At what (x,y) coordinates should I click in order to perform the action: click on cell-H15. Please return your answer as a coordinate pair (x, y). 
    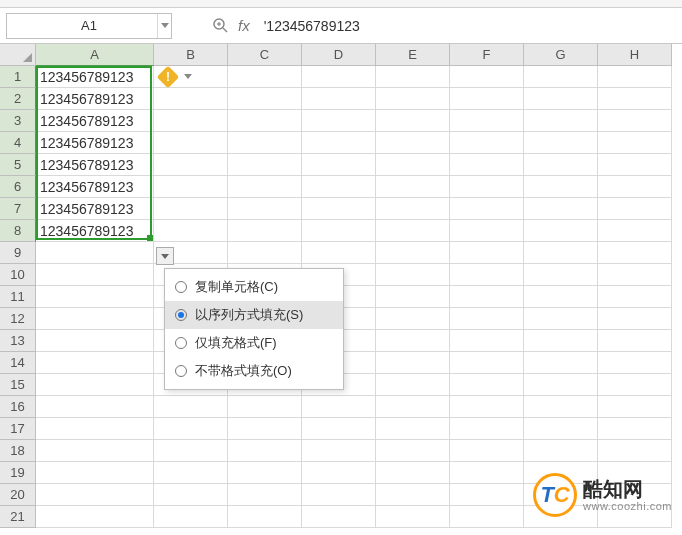
    Looking at the image, I should click on (635, 385).